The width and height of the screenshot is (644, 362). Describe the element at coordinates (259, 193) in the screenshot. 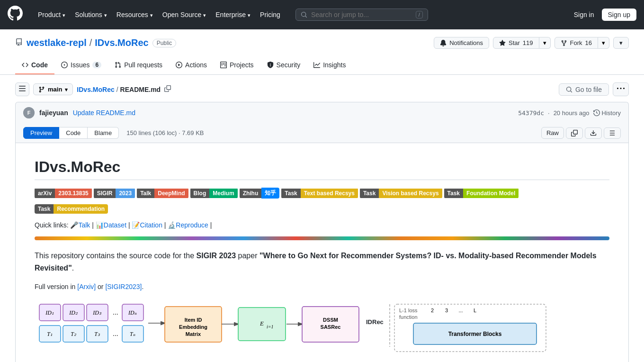

I see `badge-item: Zhihu知乎` at that location.